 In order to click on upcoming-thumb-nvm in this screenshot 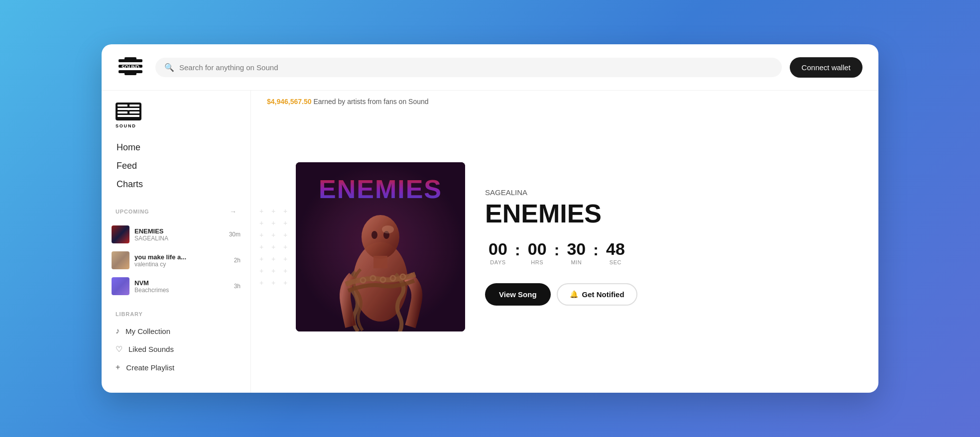, I will do `click(121, 286)`.